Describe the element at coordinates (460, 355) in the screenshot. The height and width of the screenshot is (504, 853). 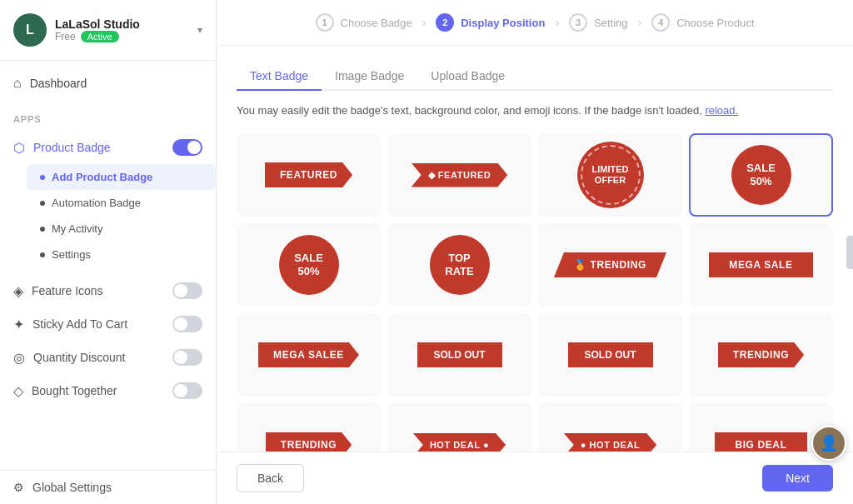
I see `badge-cell-10: SOLD OUT` at that location.